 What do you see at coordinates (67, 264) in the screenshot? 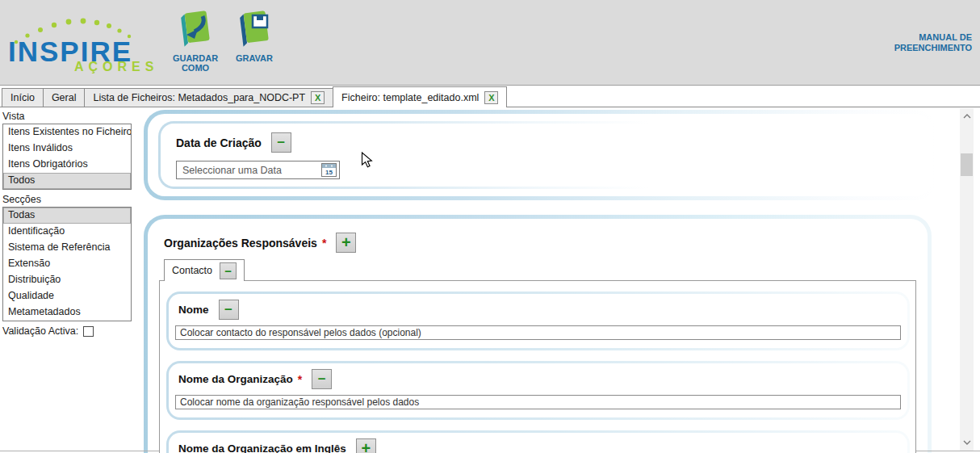
I see `seccoes-listbox: Todas Identificação Sistema de Referênci…` at bounding box center [67, 264].